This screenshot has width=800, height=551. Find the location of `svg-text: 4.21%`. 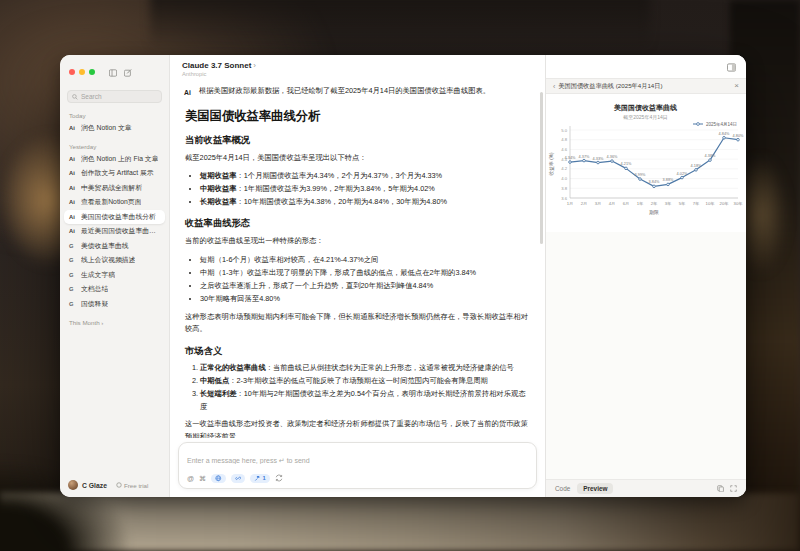

svg-text: 4.21% is located at coordinates (626, 164).